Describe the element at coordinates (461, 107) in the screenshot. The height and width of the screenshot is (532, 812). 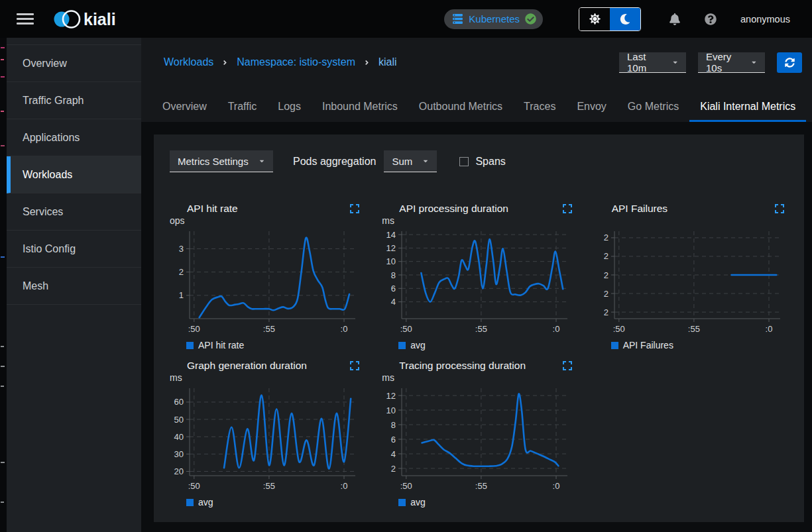
I see `tab-outbound-metrics: Outbound Metrics` at that location.